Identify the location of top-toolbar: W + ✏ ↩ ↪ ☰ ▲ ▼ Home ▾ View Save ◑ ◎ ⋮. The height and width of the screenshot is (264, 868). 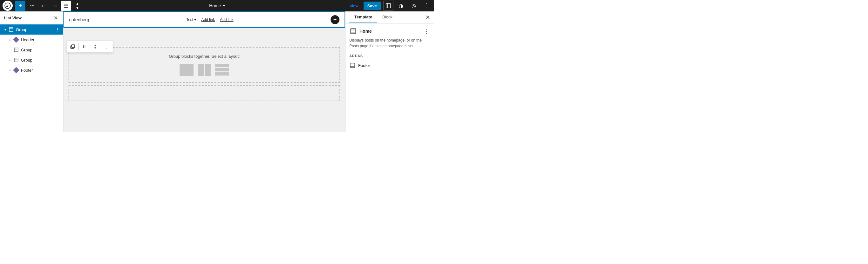
(217, 6).